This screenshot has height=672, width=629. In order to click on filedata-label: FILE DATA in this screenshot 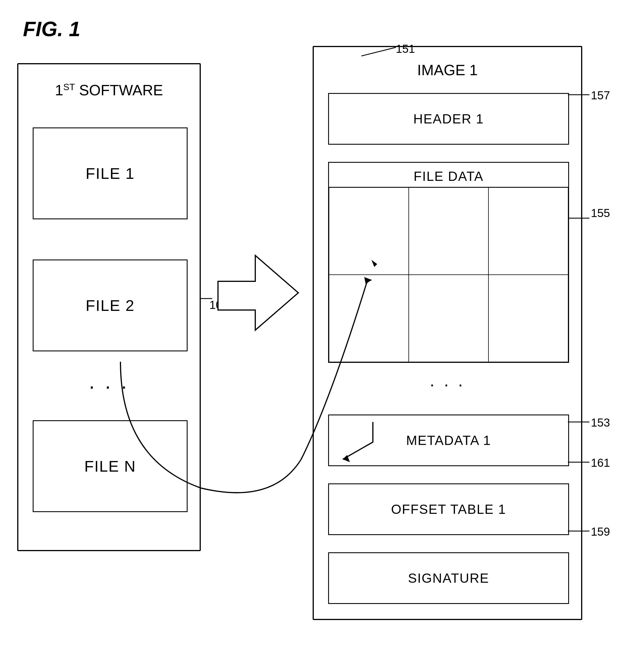, I will do `click(449, 175)`.